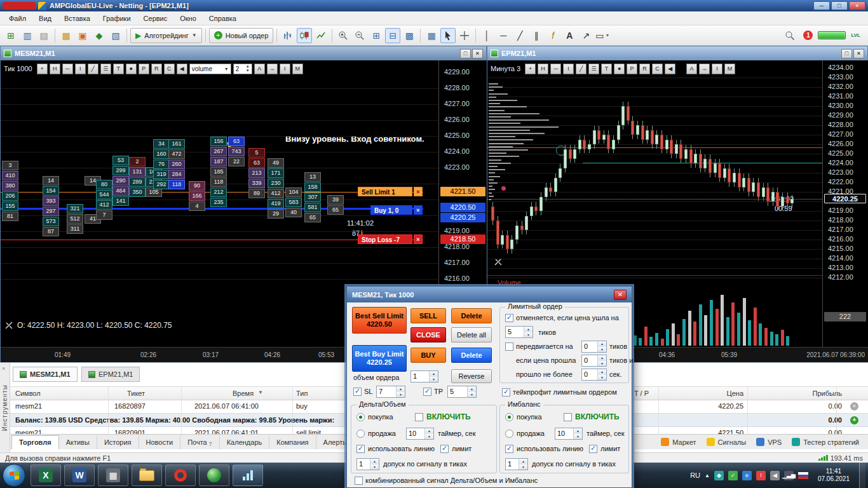  What do you see at coordinates (568, 69) in the screenshot?
I see `epm21-tool-3: I` at bounding box center [568, 69].